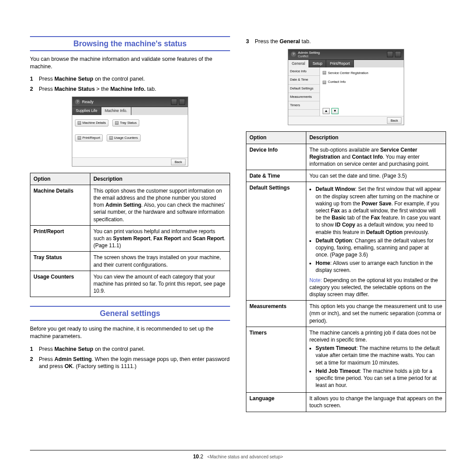  Describe the element at coordinates (276, 157) in the screenshot. I see `option-cell: Device Info` at that location.